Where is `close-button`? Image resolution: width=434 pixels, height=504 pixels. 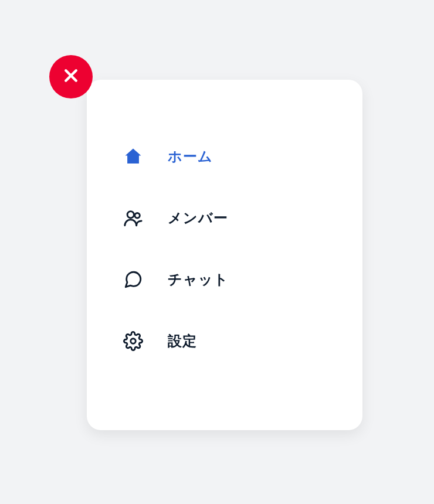 close-button is located at coordinates (71, 77).